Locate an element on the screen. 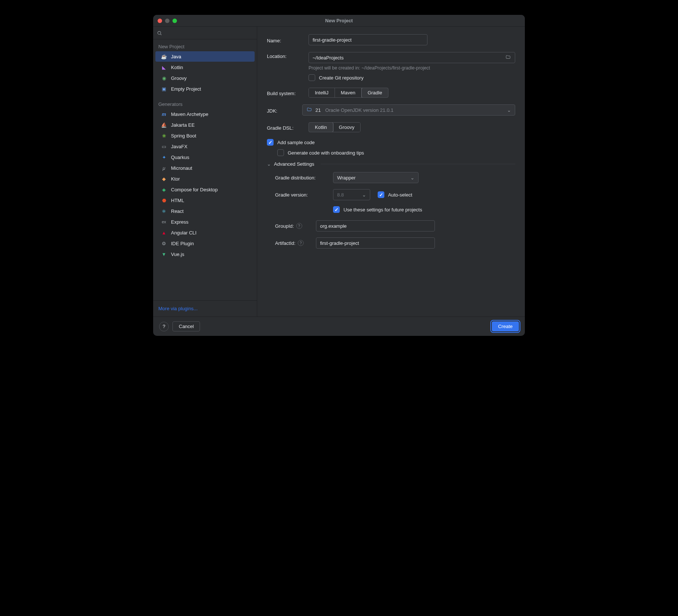 The width and height of the screenshot is (678, 616). minimize-window-button is located at coordinates (167, 21).